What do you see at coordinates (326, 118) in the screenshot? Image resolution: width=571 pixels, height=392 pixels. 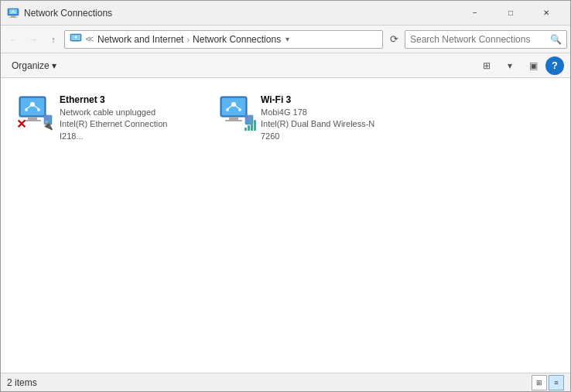 I see `wifi3-info: Wi-Fi 3 Mobi4G 178 Intel(R) Dual Band Wi…` at bounding box center [326, 118].